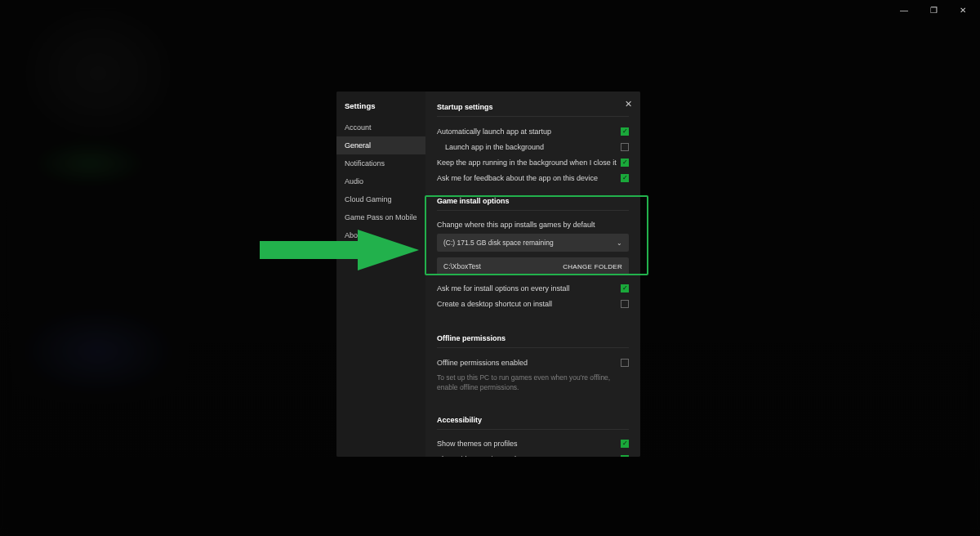 The width and height of the screenshot is (980, 536). I want to click on settings-content: ✕ Startup settings Automatically launch …, so click(532, 275).